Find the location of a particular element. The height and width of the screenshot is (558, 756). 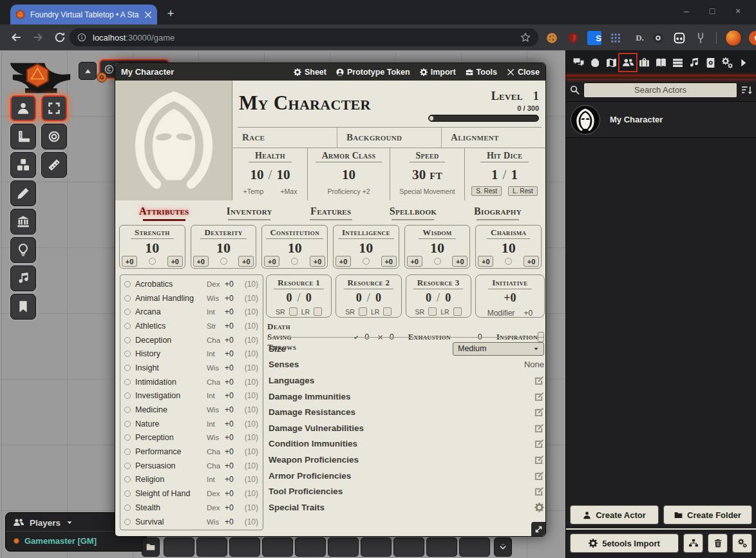

token-tool is located at coordinates (23, 108).